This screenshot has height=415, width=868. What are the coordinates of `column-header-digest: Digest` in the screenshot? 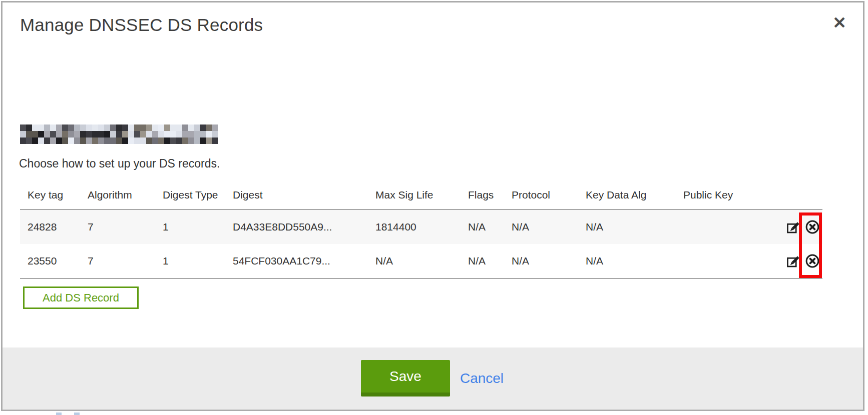 It's located at (304, 198).